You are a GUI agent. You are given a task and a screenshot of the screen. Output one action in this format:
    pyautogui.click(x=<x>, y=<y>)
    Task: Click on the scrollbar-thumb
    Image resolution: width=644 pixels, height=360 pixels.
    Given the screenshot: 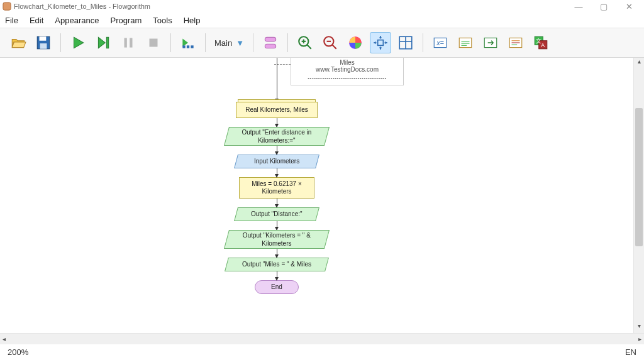 What is the action you would take?
    pyautogui.click(x=639, y=177)
    